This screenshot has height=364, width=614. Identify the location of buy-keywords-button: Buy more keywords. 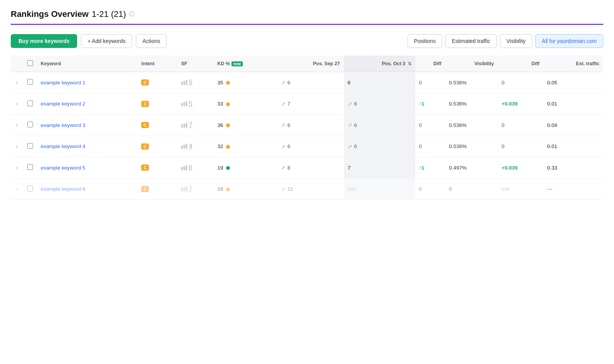
(44, 41).